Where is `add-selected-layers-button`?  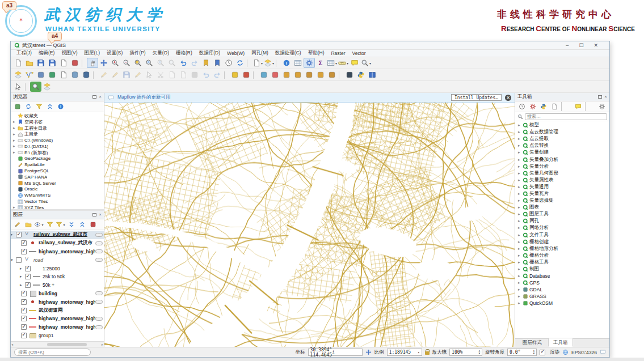 add-selected-layers-button is located at coordinates (17, 107).